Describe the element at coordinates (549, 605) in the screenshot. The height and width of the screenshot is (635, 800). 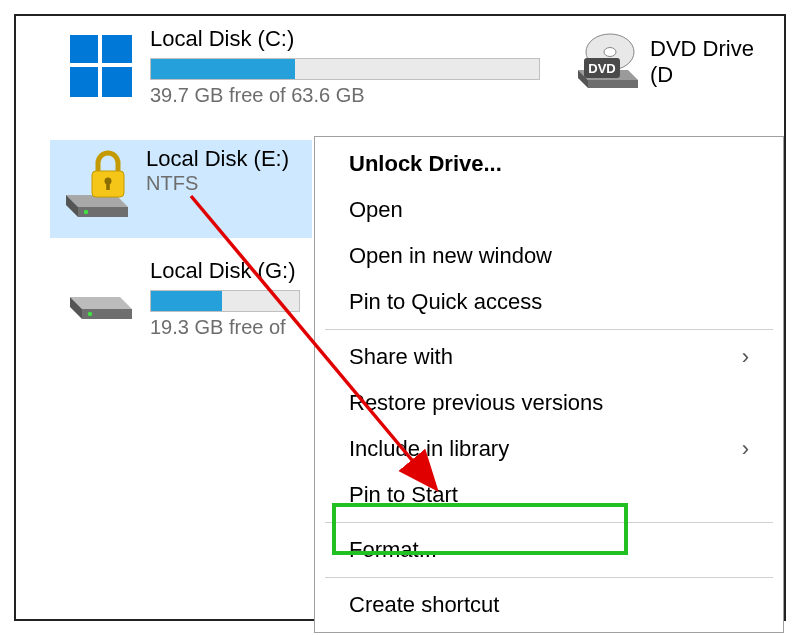
I see `menu-create-shortcut: Create shortcut` at that location.